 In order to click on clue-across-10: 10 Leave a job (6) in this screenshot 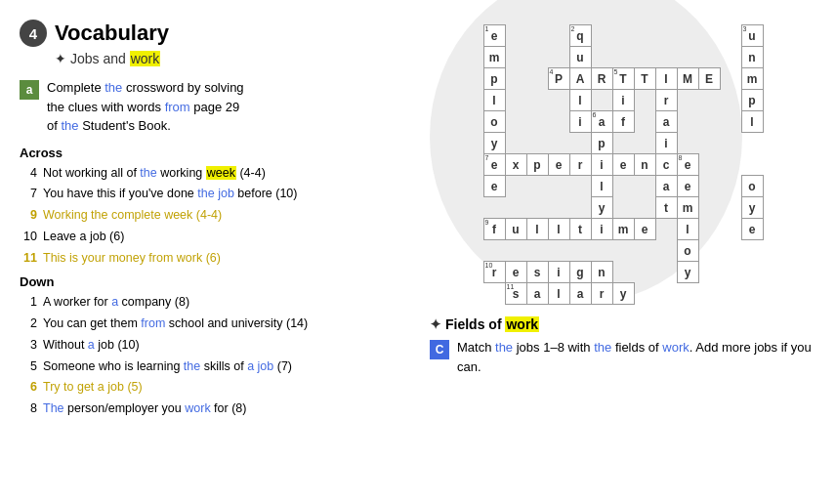, I will do `click(210, 236)`.